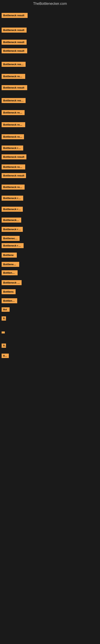 This screenshot has width=100, height=644. What do you see at coordinates (3, 332) in the screenshot?
I see `bottleneck-item` at bounding box center [3, 332].